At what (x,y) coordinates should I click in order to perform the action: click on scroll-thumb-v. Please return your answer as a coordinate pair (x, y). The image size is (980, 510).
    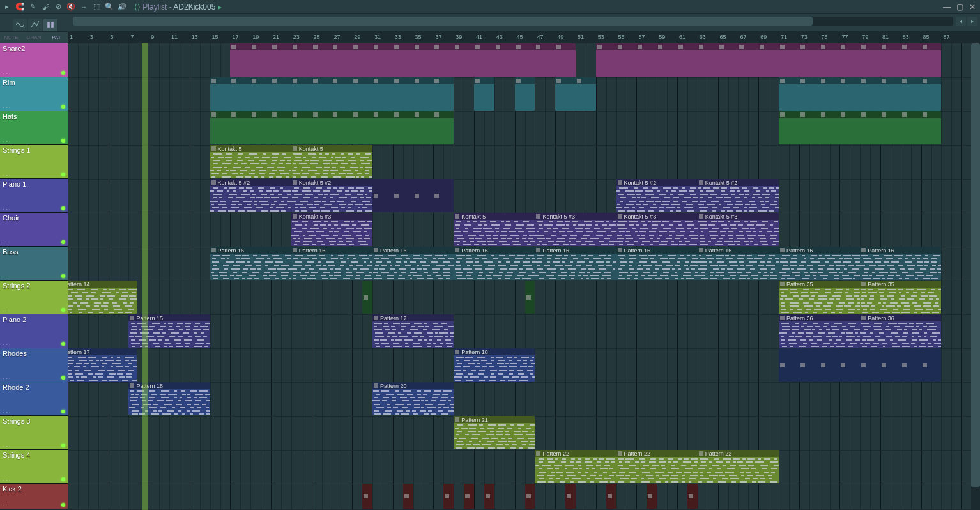
    Looking at the image, I should click on (976, 265).